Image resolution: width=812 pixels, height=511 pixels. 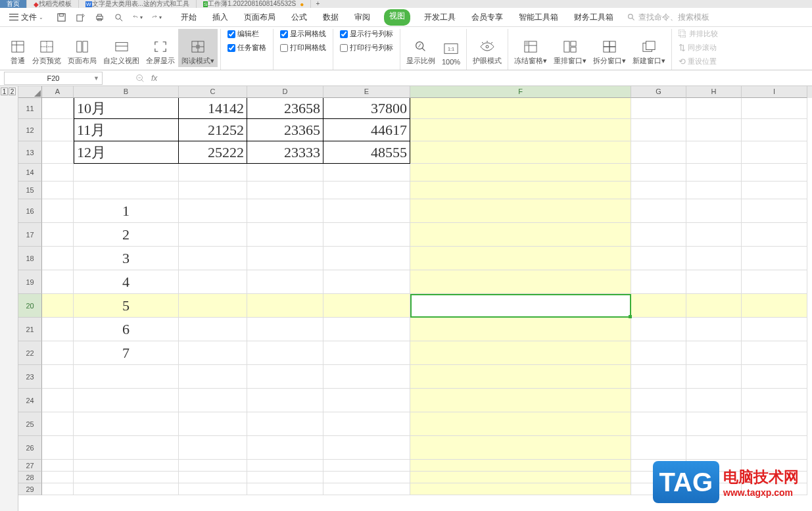 I want to click on preview-icon, so click(x=118, y=17).